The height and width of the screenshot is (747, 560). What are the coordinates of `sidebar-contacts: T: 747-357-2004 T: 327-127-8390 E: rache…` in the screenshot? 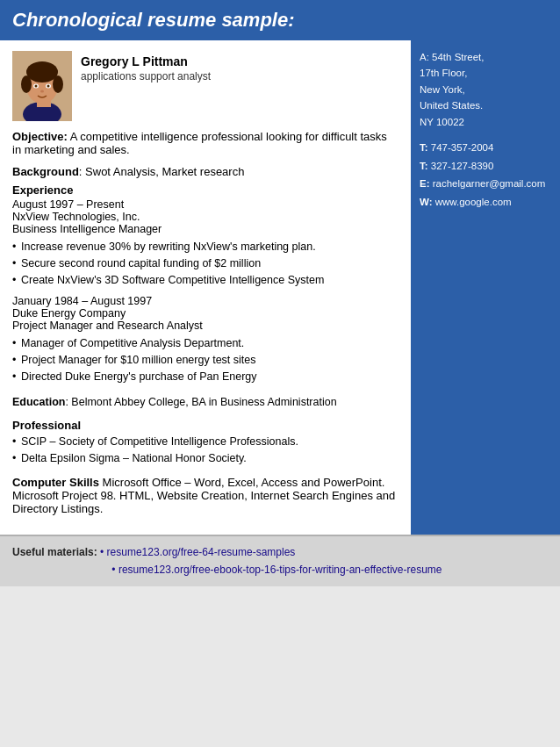 It's located at (485, 176).